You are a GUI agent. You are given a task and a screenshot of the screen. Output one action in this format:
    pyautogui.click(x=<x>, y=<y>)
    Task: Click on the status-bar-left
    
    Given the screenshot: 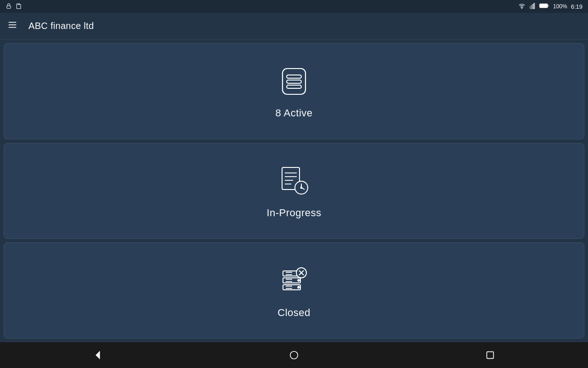 What is the action you would take?
    pyautogui.click(x=14, y=6)
    